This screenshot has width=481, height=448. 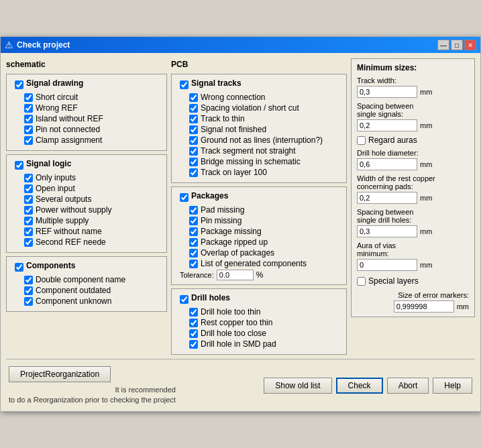 I want to click on spacing-drill-unit: mm, so click(x=426, y=231).